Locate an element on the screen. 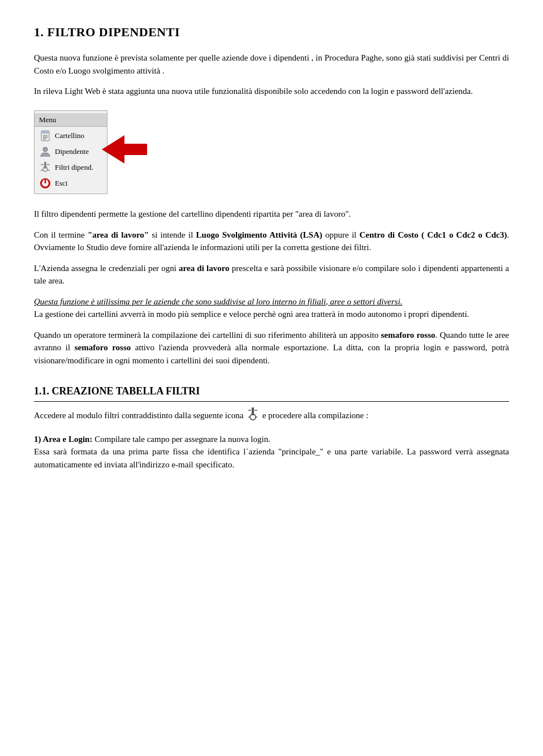  area-login-text: Compilare tale campo per assegnare la nu… is located at coordinates (272, 452).